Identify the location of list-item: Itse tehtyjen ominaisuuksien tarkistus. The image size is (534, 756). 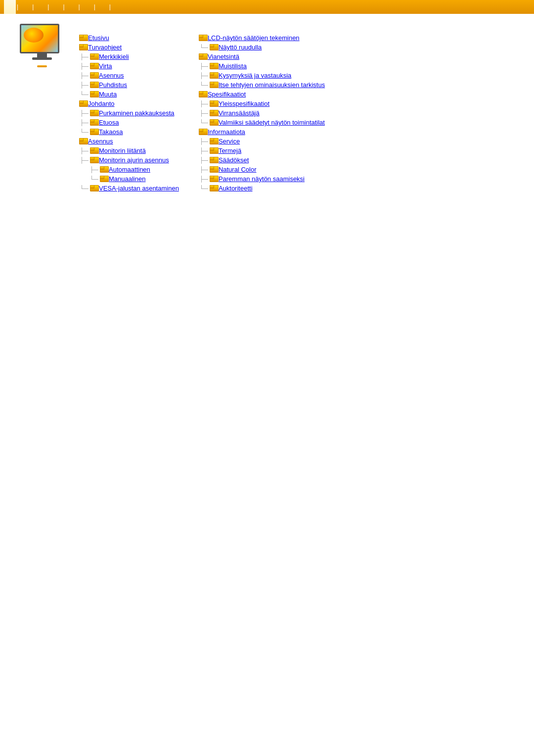
(262, 85).